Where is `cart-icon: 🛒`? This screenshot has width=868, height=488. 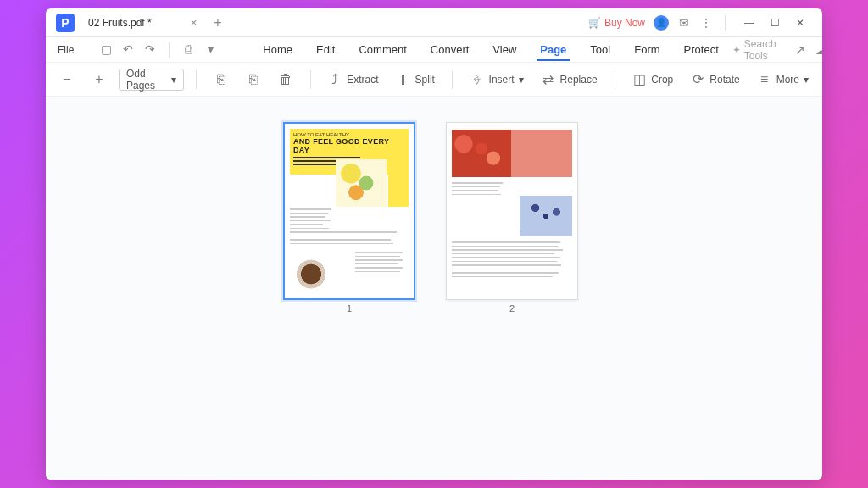
cart-icon: 🛒 is located at coordinates (595, 23).